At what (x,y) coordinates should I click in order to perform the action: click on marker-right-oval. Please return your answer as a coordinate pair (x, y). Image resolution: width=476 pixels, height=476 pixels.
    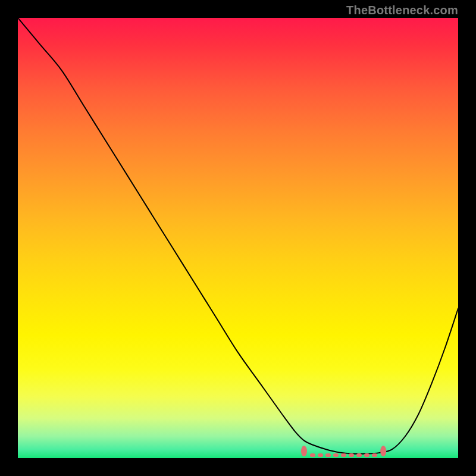
    Looking at the image, I should click on (383, 451).